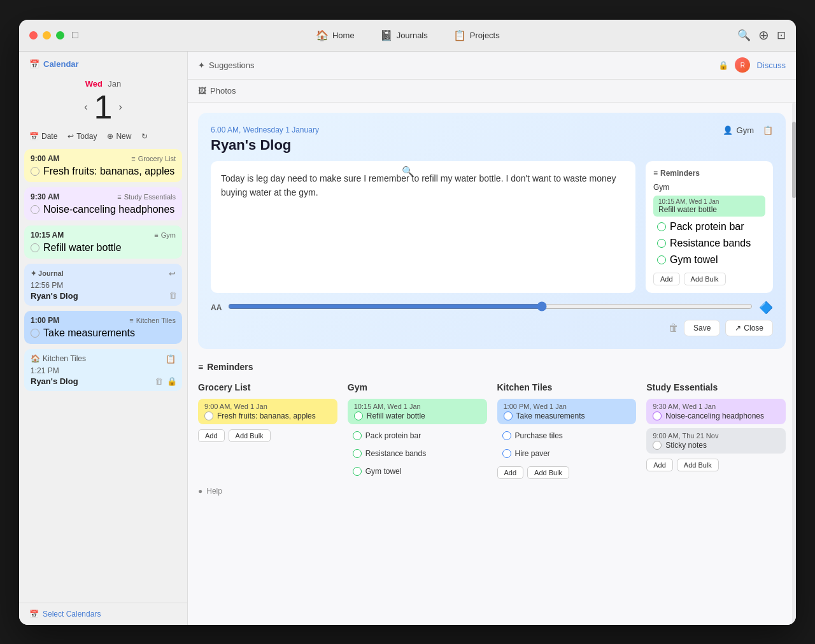 The image size is (815, 644). Describe the element at coordinates (698, 465) in the screenshot. I see `study-add-bulk-btn: Add Bulk` at that location.